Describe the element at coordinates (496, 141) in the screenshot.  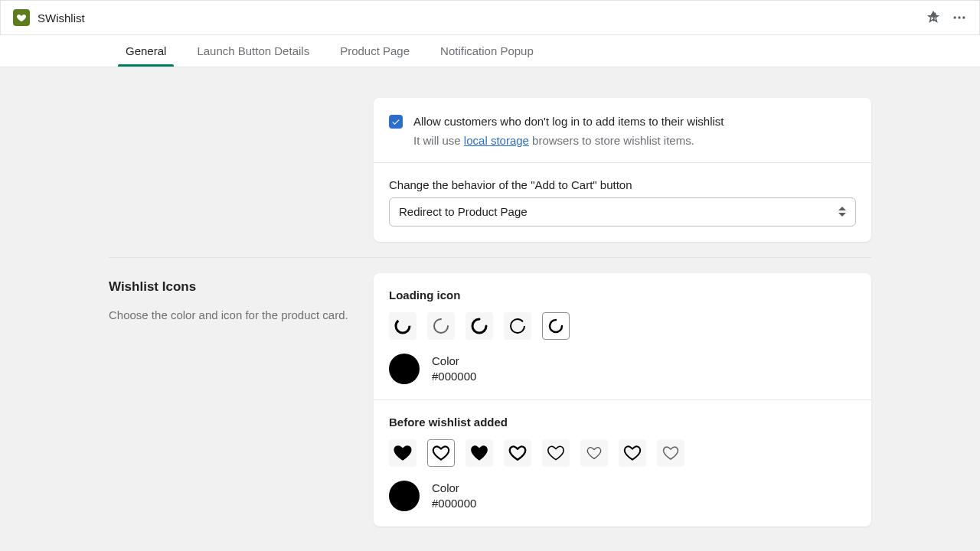
I see `local-storage-link: local storage` at that location.